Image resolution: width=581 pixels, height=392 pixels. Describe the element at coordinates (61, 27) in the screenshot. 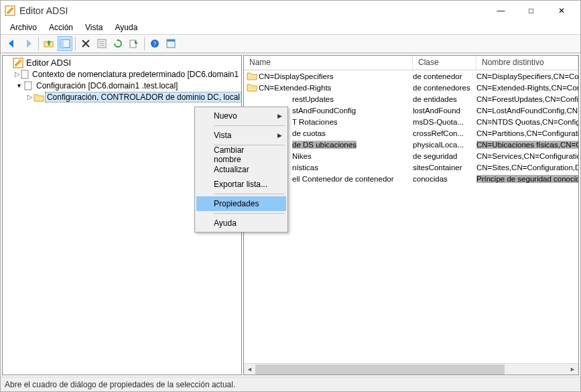

I see `menu-accion: Acción` at that location.